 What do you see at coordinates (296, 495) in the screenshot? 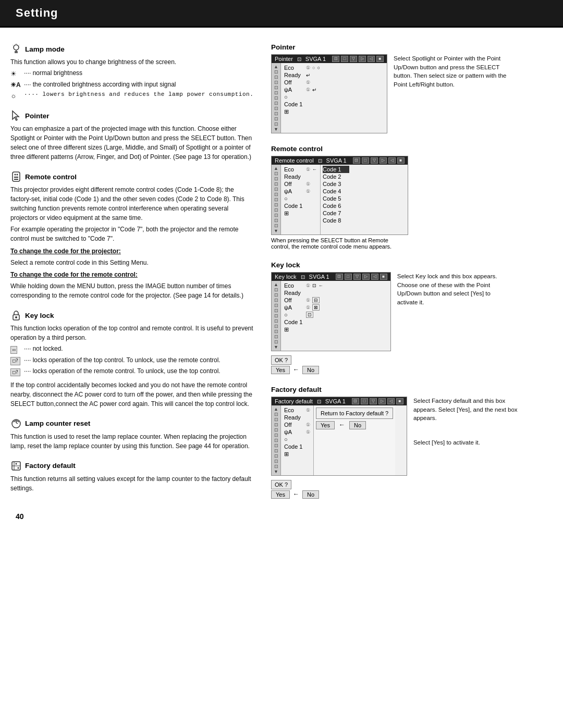
I see `factory-yes-arrow-2: ←` at bounding box center [296, 495].